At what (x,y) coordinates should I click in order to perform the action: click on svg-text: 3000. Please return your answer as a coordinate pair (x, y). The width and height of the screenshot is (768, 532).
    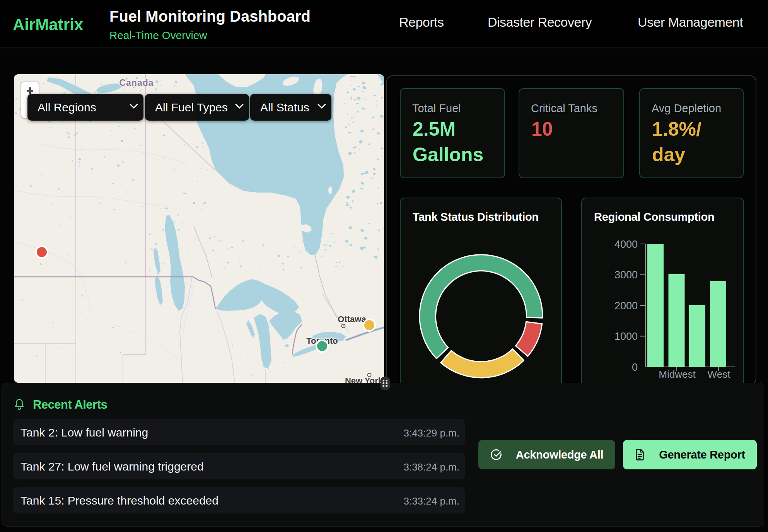
    Looking at the image, I should click on (626, 275).